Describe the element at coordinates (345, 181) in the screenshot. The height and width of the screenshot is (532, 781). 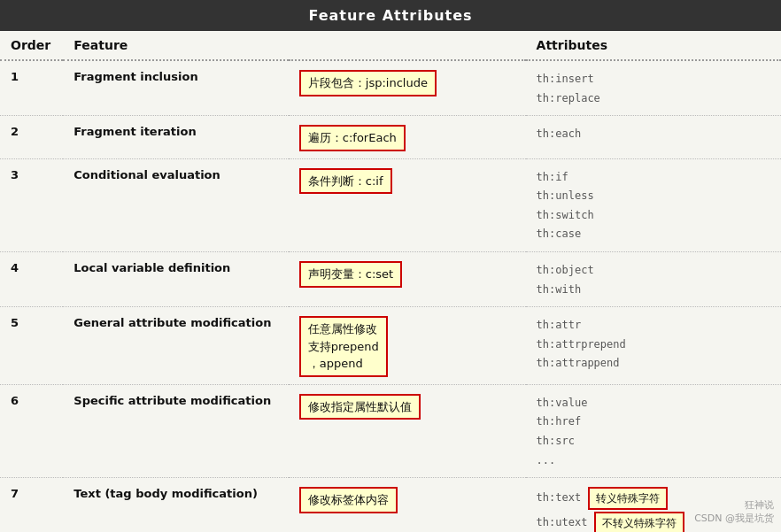
I see `highlight-box: 条件判断：c:if` at that location.